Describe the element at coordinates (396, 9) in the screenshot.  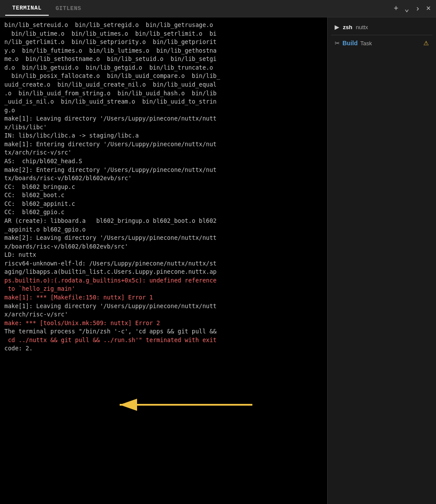
I see `add-terminal-icon: +` at that location.